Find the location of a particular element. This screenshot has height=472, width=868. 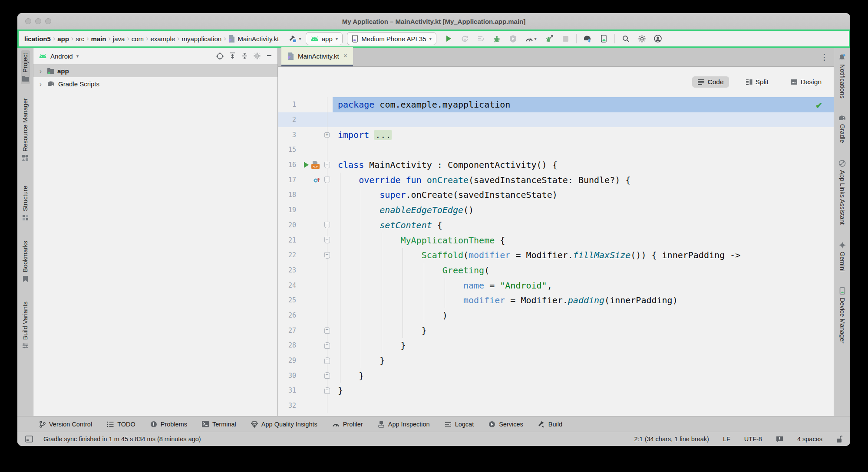

breadcrumb-item: example is located at coordinates (162, 39).